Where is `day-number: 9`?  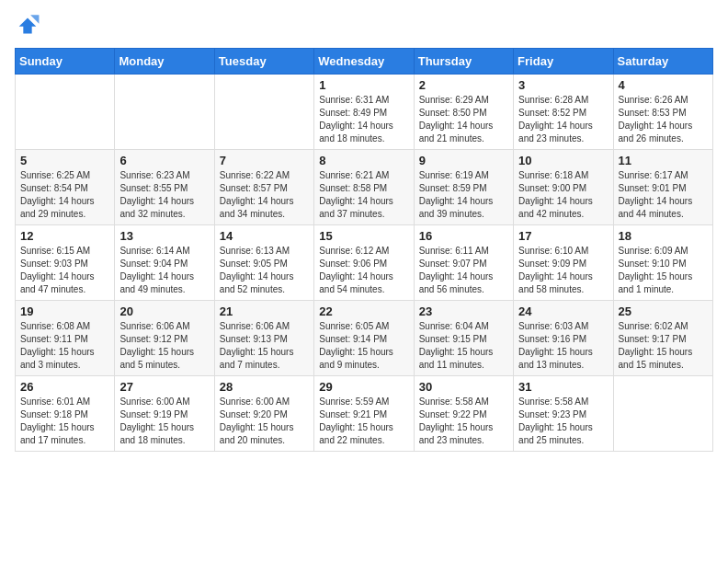 day-number: 9 is located at coordinates (463, 160).